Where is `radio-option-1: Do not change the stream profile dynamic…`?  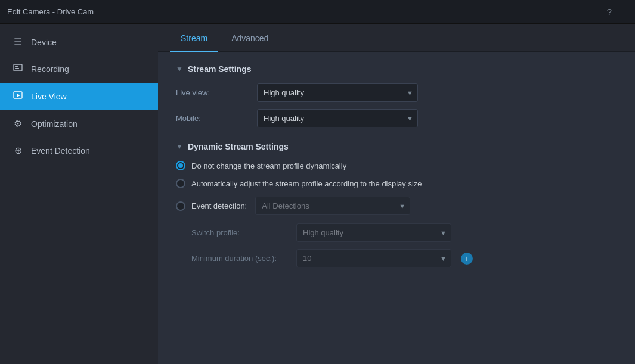 radio-option-1: Do not change the stream profile dynamic… is located at coordinates (397, 166).